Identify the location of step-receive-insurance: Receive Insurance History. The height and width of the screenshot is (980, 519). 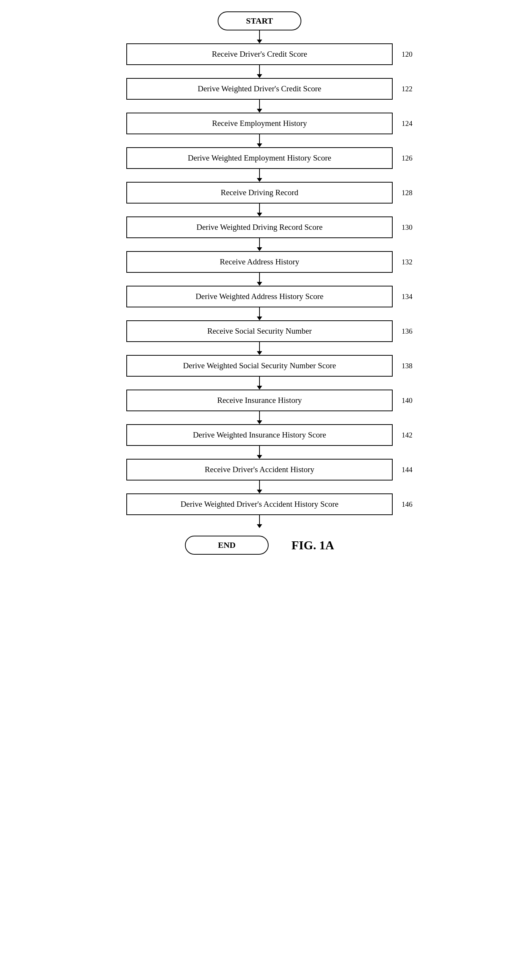
(260, 400).